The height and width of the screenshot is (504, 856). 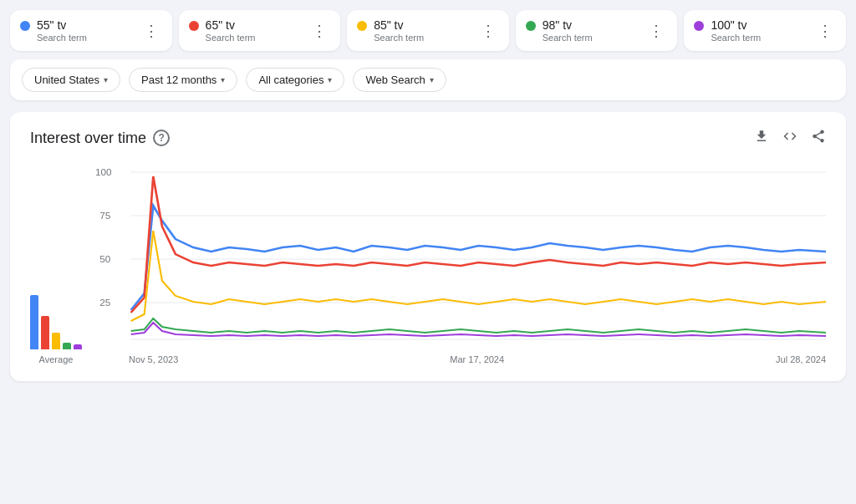 I want to click on time-chevron-icon: ▾, so click(x=222, y=80).